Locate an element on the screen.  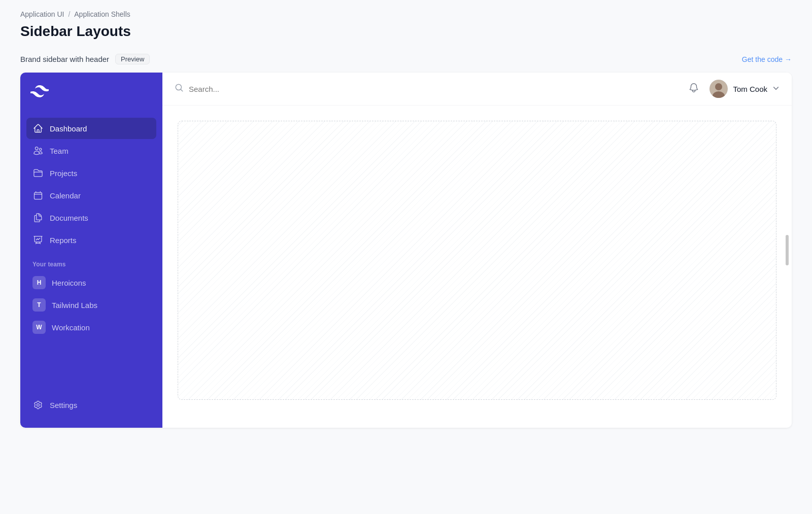
sidebar-item-dashboard-label: Dashboard is located at coordinates (68, 129).